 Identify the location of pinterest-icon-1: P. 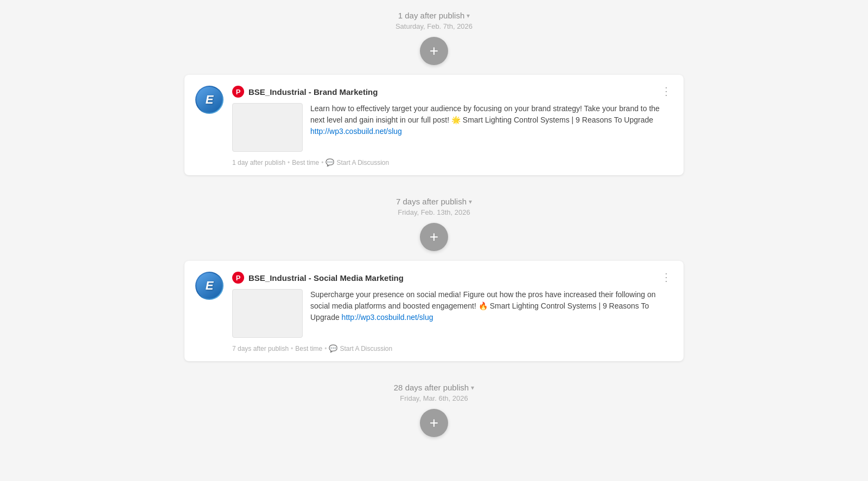
(238, 92).